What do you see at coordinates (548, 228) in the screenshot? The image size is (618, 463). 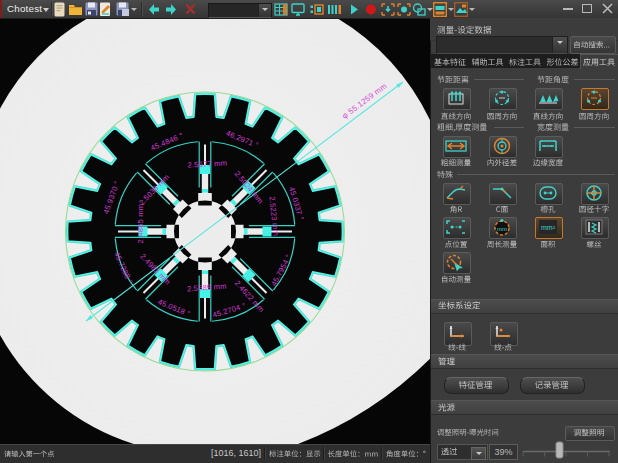 I see `svg-text: mm²` at bounding box center [548, 228].